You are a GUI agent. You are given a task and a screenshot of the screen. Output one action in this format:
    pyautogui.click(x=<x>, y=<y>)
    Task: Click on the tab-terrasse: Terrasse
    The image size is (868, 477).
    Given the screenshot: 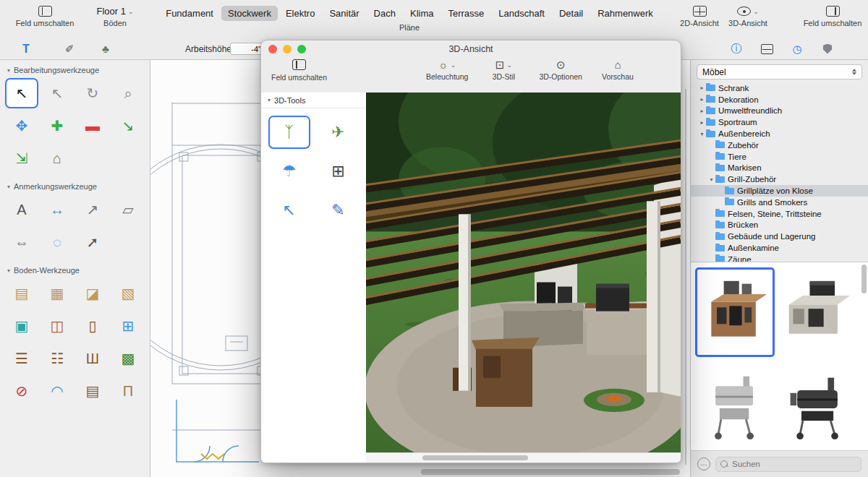 What is the action you would take?
    pyautogui.click(x=466, y=13)
    